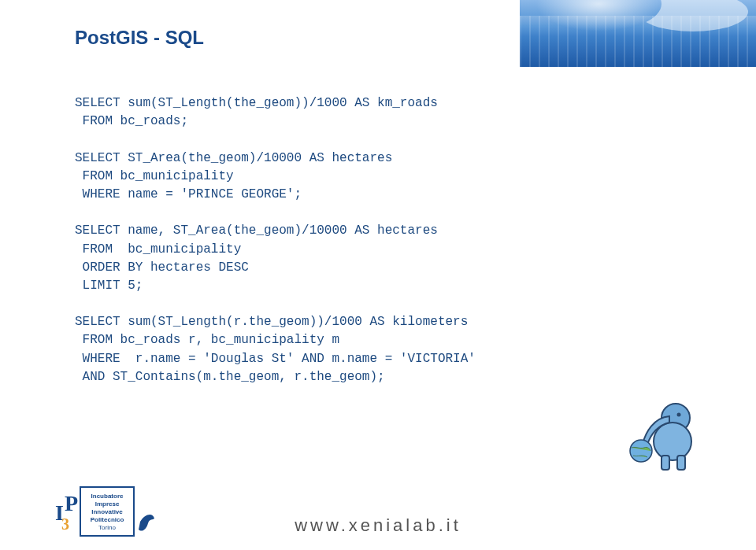 This screenshot has width=756, height=550. I want to click on svg-text: Imprese, so click(107, 504).